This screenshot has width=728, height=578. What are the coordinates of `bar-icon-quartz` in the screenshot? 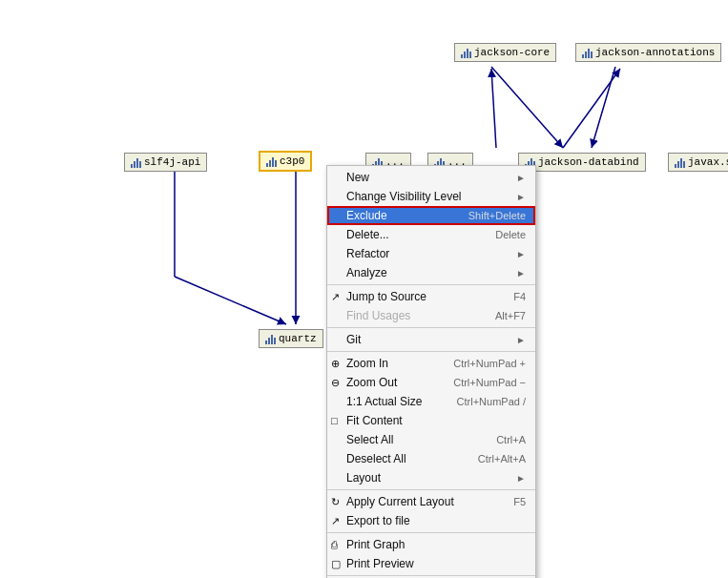 It's located at (271, 339).